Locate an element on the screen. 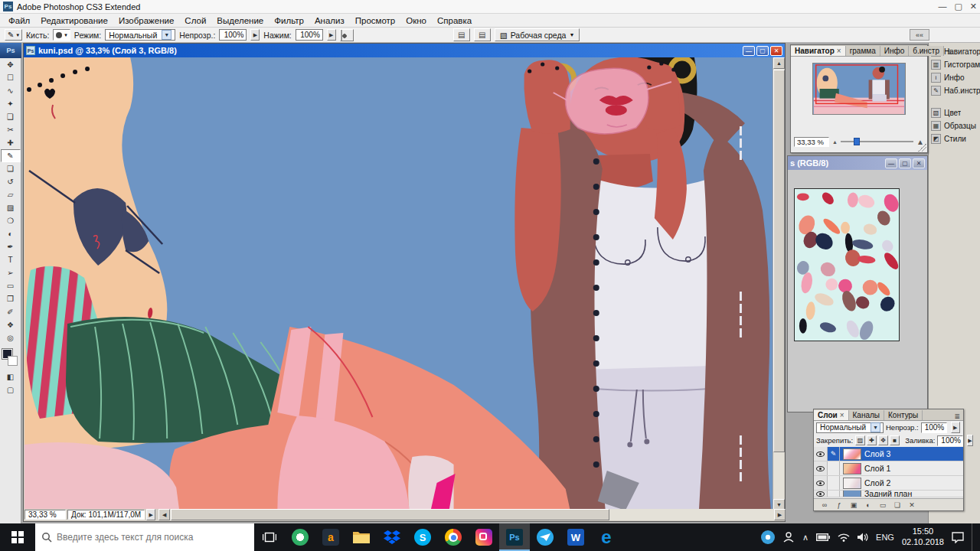 The width and height of the screenshot is (980, 551). path-selection-tool: ➢ is located at coordinates (11, 272).